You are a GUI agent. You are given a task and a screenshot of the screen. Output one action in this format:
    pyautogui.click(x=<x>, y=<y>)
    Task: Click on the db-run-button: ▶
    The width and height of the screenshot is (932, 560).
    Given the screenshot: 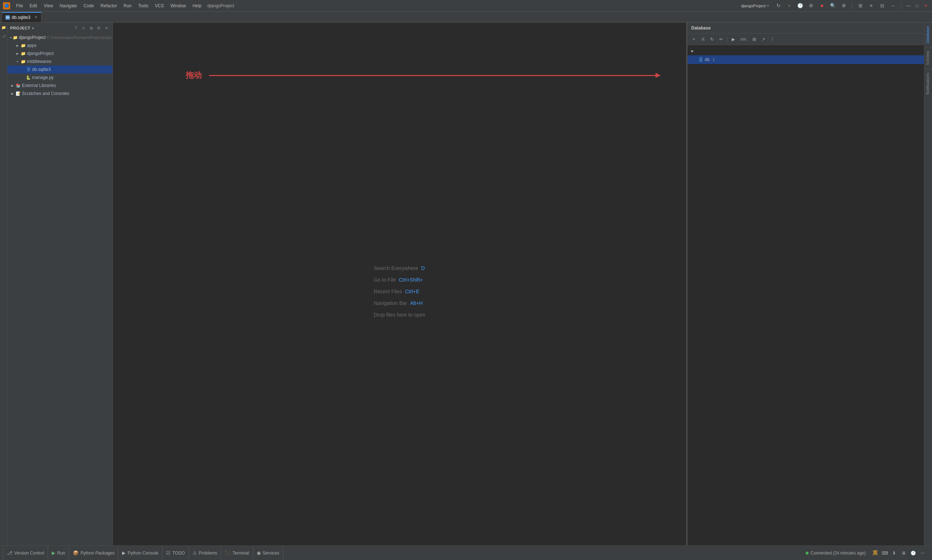 What is the action you would take?
    pyautogui.click(x=733, y=39)
    